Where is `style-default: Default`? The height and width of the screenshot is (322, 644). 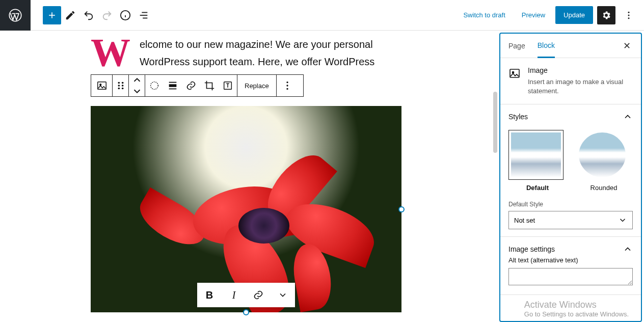
style-default: Default is located at coordinates (538, 161).